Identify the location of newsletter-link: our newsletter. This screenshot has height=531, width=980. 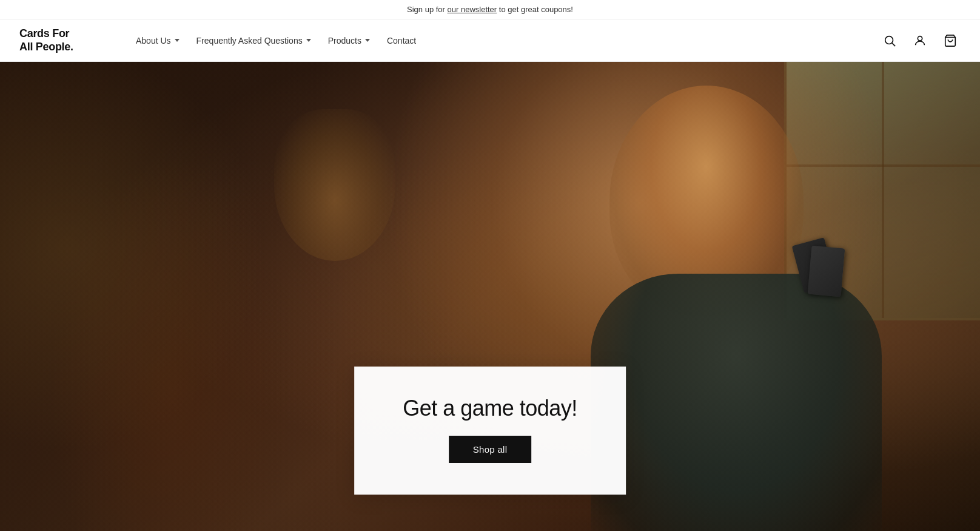
(472, 10).